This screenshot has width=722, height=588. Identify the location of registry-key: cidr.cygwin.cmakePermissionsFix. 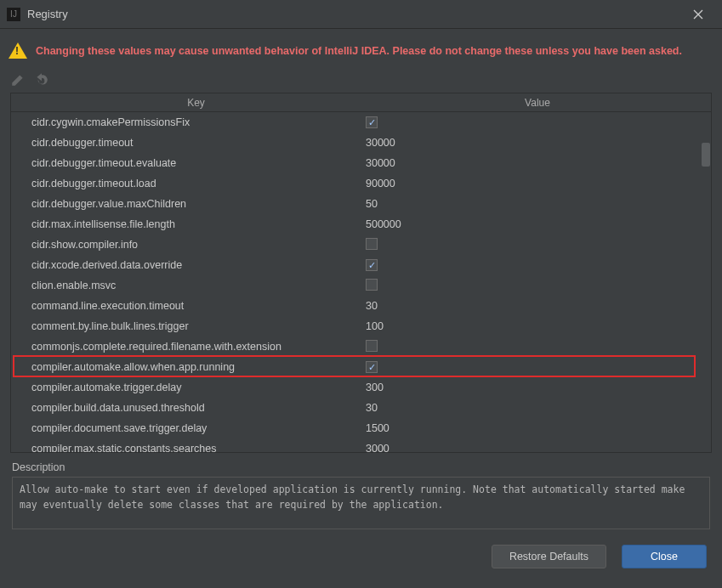
(196, 122).